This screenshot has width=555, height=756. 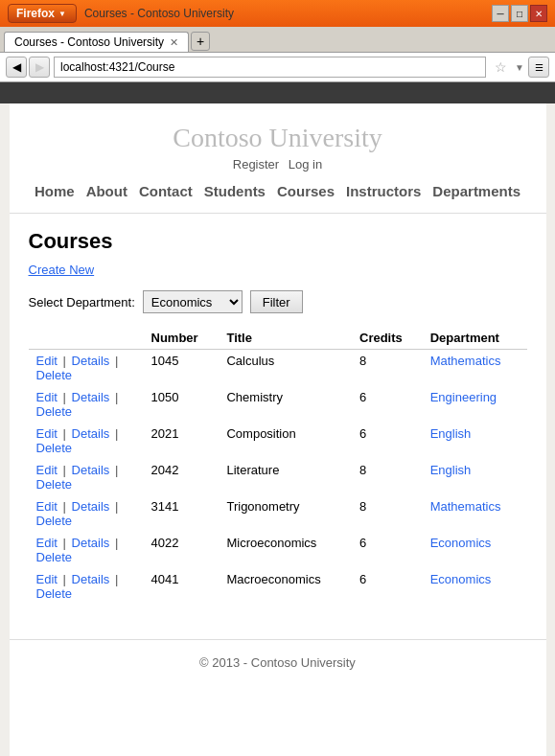 I want to click on nav-departments: Departments, so click(x=476, y=192).